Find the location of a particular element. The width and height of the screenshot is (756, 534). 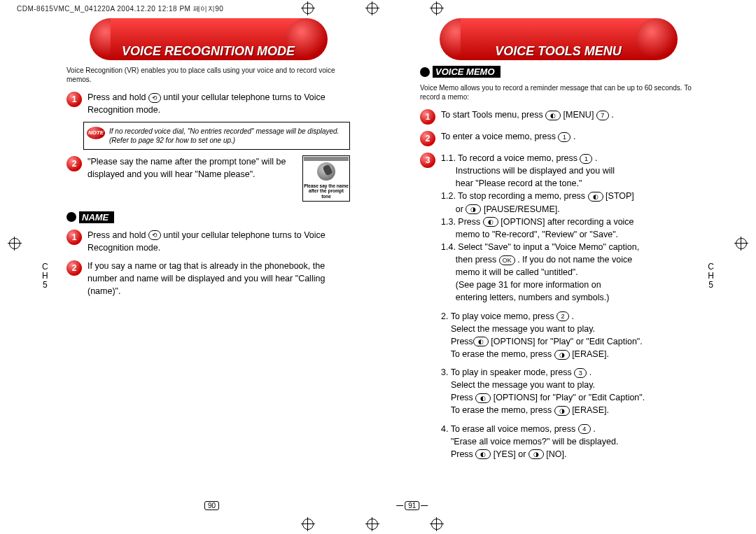

right-para-3: 3. To play in speaker mode, press 3 . Se… is located at coordinates (568, 392).